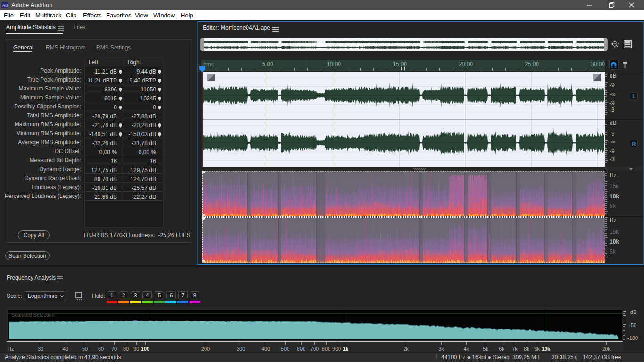 The image size is (644, 362). Describe the element at coordinates (126, 349) in the screenshot. I see `svg-text: 80` at that location.